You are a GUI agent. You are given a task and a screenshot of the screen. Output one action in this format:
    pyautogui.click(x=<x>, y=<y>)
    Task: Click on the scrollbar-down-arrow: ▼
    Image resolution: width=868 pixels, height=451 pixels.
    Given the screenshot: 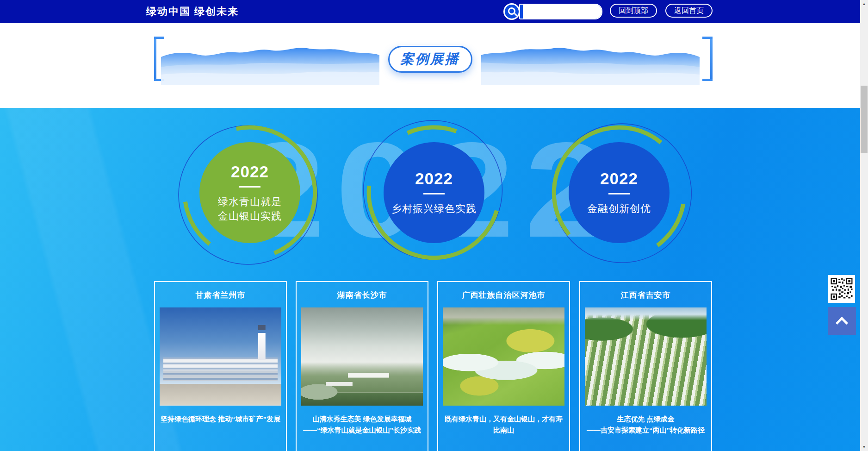 What is the action you would take?
    pyautogui.click(x=864, y=447)
    